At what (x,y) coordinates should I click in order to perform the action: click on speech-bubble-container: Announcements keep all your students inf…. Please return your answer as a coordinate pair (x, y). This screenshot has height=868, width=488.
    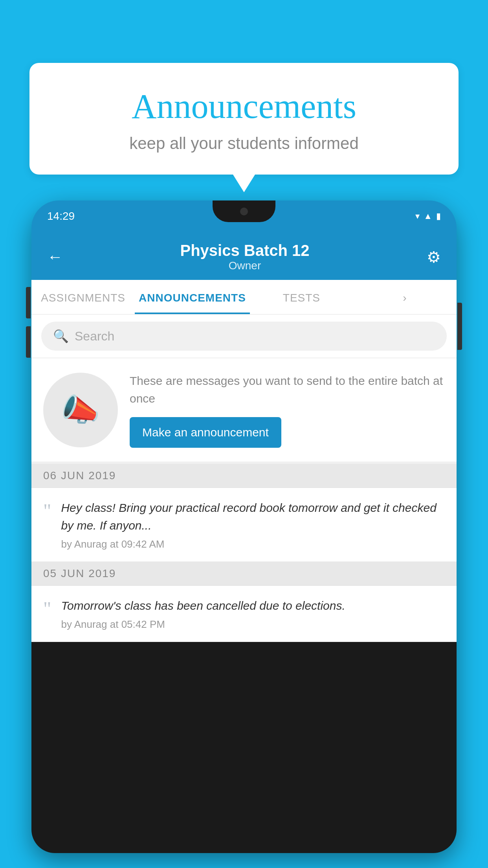
    Looking at the image, I should click on (244, 119).